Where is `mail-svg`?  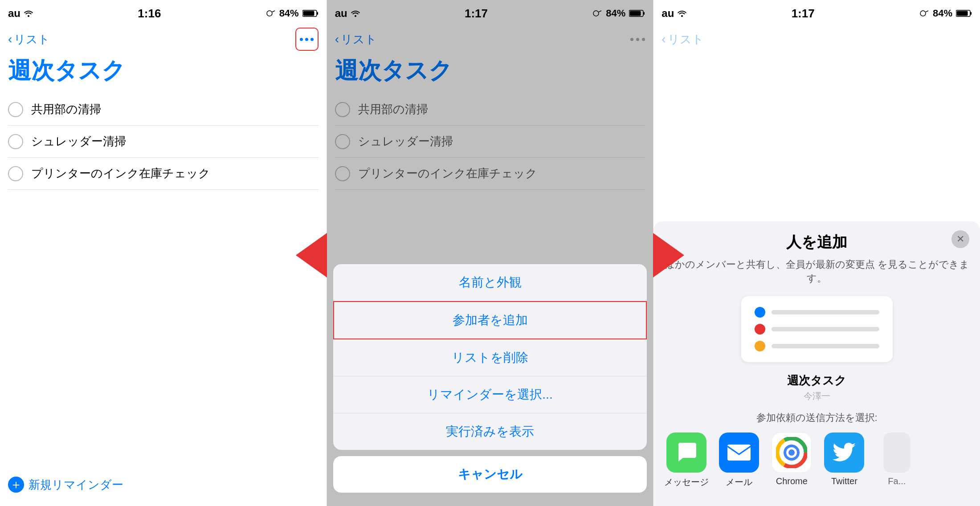
mail-svg is located at coordinates (739, 453).